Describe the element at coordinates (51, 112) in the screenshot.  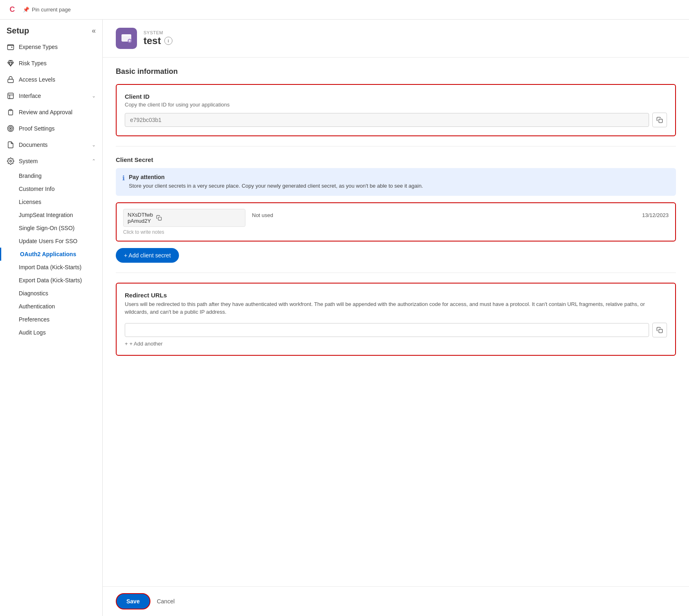
I see `sidebar-item-review-approval: Review and Approval` at that location.